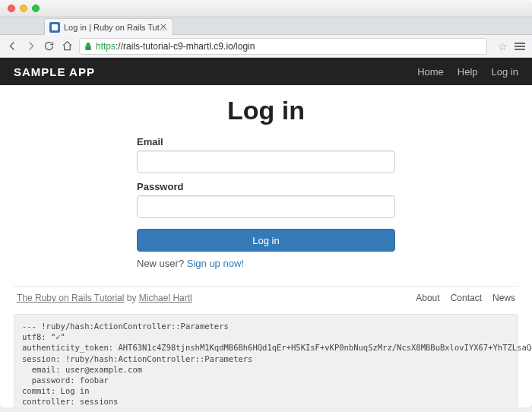 Image resolution: width=532 pixels, height=412 pixels. What do you see at coordinates (163, 27) in the screenshot?
I see `tab-close-button` at bounding box center [163, 27].